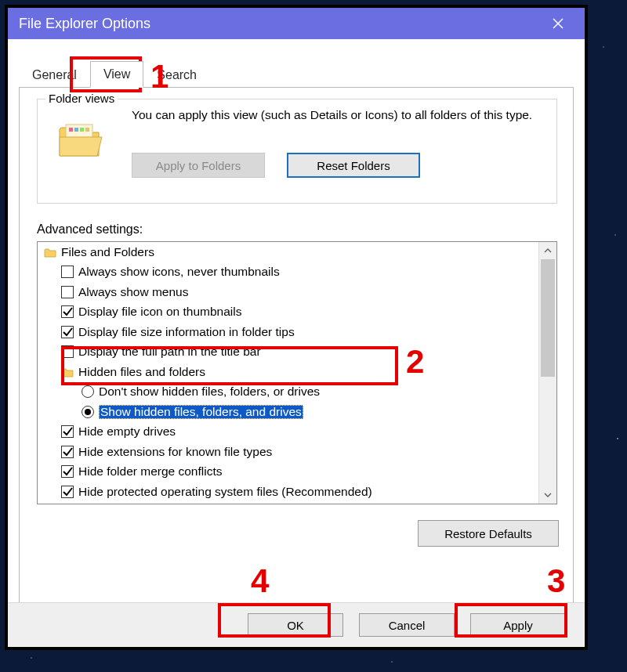  Describe the element at coordinates (548, 251) in the screenshot. I see `scroll-up-button` at that location.